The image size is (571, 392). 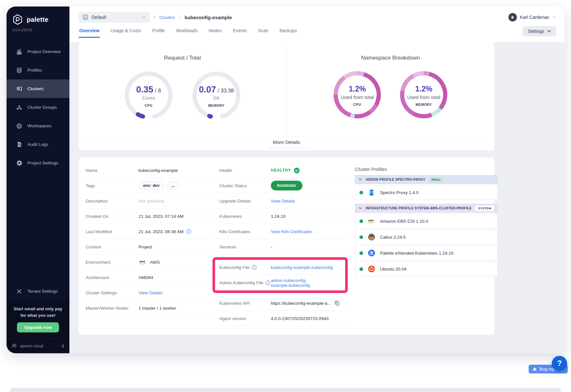 What do you see at coordinates (155, 262) in the screenshot?
I see `environment-value: AWS` at bounding box center [155, 262].